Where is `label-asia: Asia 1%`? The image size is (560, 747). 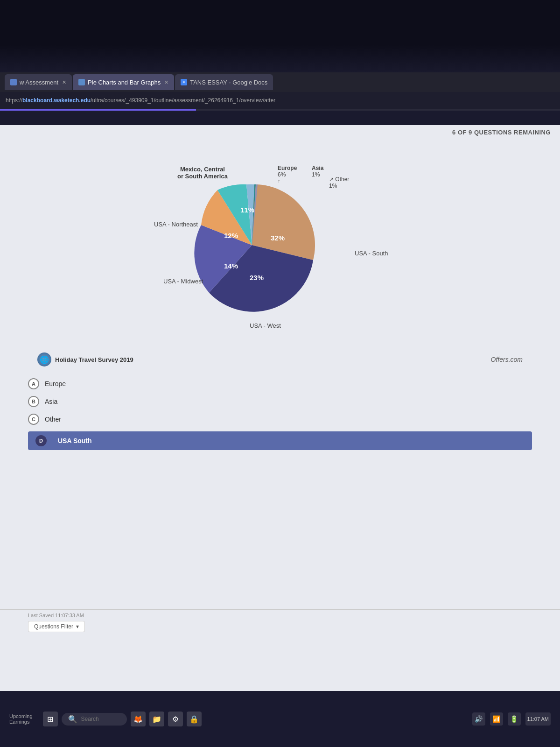
label-asia: Asia 1% is located at coordinates (317, 171).